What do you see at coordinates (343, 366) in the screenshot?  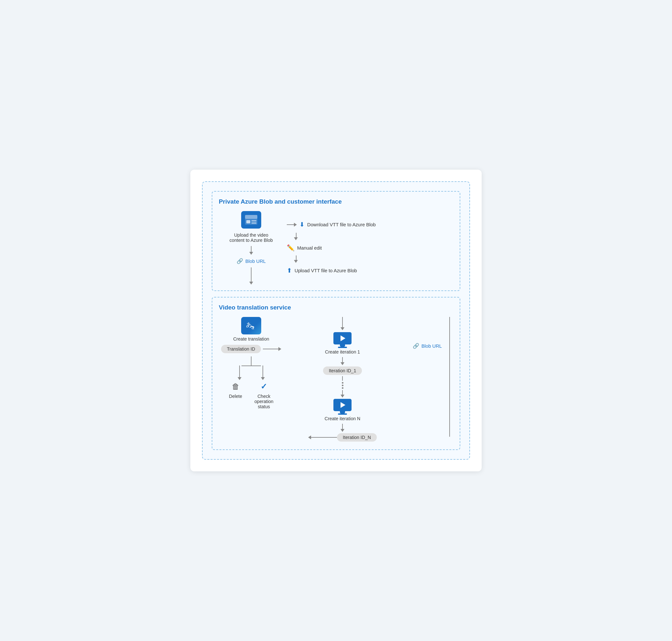 I see `iteration1-arrow-pill: Iteration ID_1` at bounding box center [343, 366].